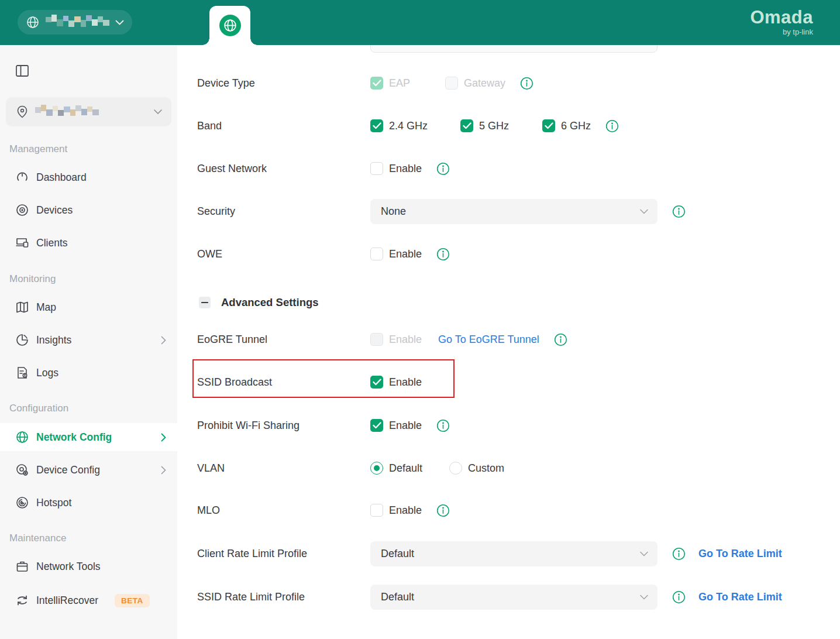 The width and height of the screenshot is (840, 639). Describe the element at coordinates (22, 340) in the screenshot. I see `insights-pie-icon` at that location.